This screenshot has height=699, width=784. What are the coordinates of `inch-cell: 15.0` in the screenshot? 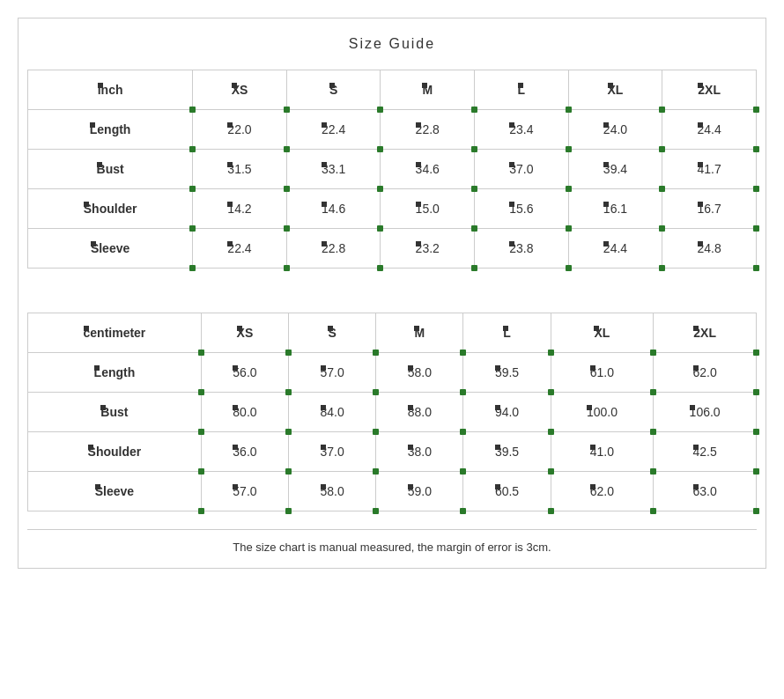 It's located at (428, 210).